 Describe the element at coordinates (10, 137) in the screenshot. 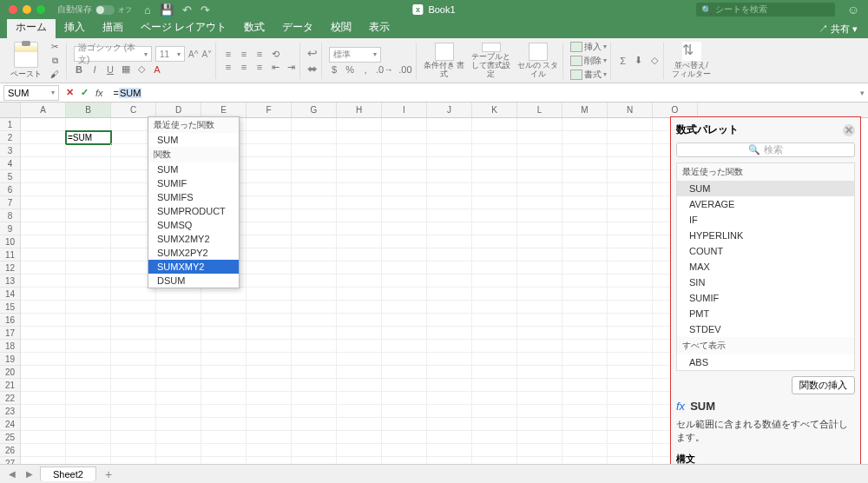

I see `row-header: 2` at that location.